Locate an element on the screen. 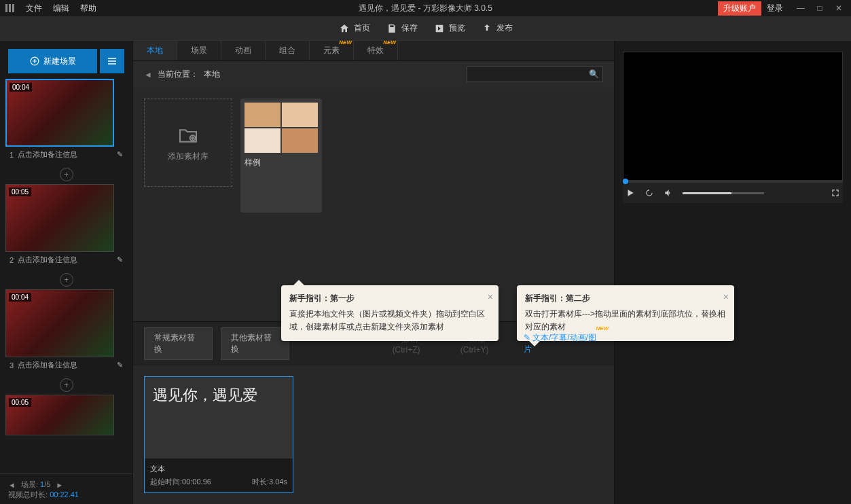  fullscreen-icon is located at coordinates (835, 193).